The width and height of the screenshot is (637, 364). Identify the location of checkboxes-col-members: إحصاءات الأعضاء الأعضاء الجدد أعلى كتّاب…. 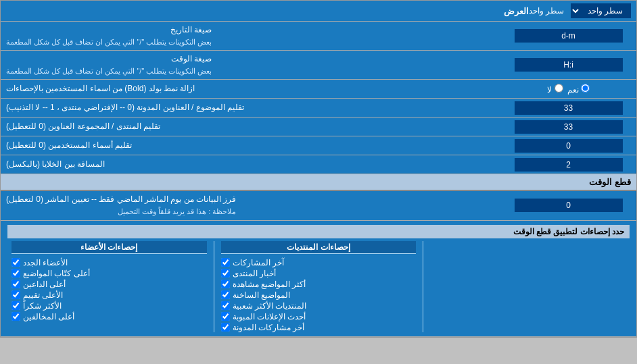
(110, 286).